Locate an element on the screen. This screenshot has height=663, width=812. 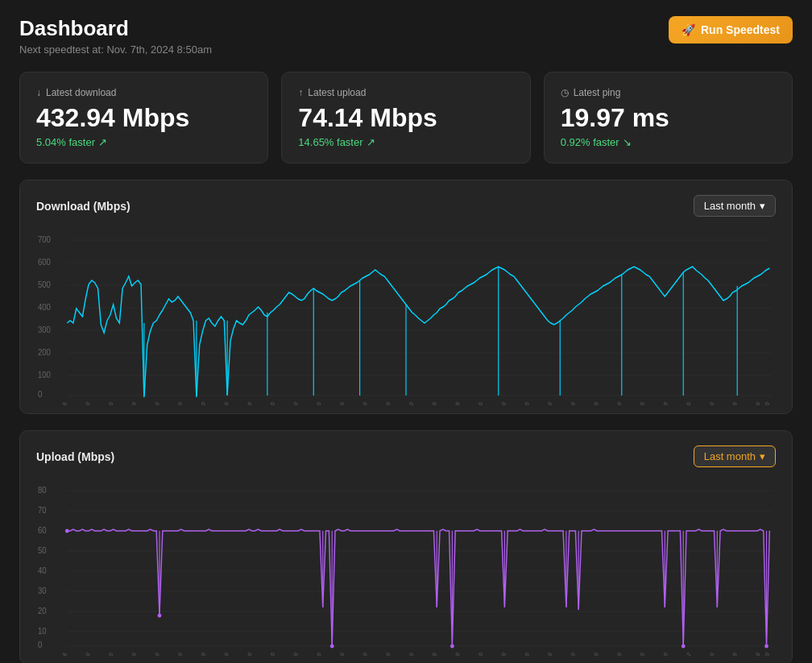
svg-text: Nov. 1 14:30 is located at coordinates (313, 403).